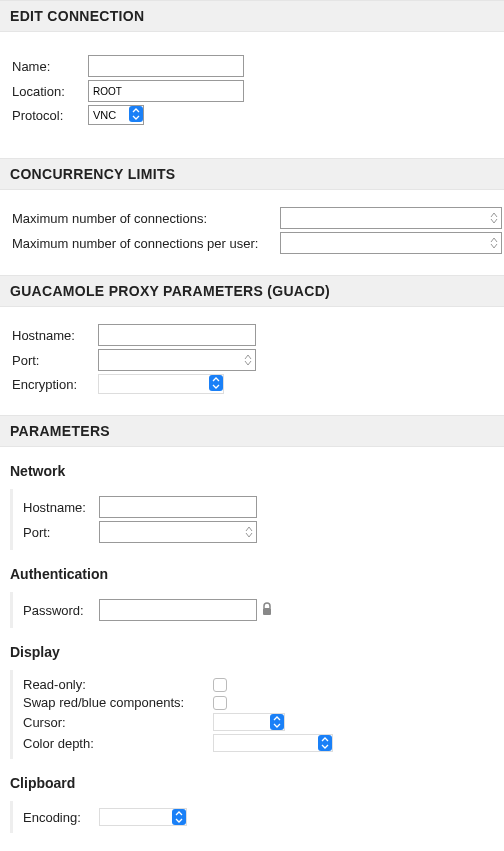 The width and height of the screenshot is (504, 851). What do you see at coordinates (252, 574) in the screenshot?
I see `subheader-auth: Authentication` at bounding box center [252, 574].